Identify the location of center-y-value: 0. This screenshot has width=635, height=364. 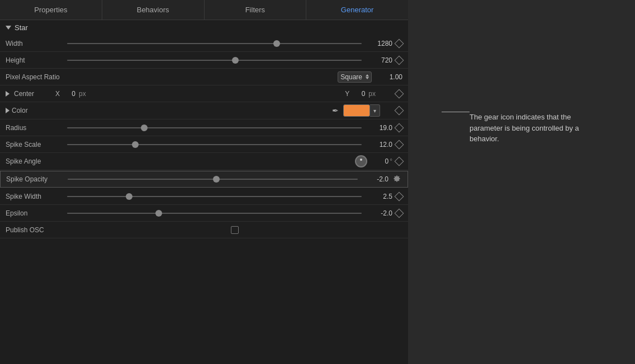
(359, 94).